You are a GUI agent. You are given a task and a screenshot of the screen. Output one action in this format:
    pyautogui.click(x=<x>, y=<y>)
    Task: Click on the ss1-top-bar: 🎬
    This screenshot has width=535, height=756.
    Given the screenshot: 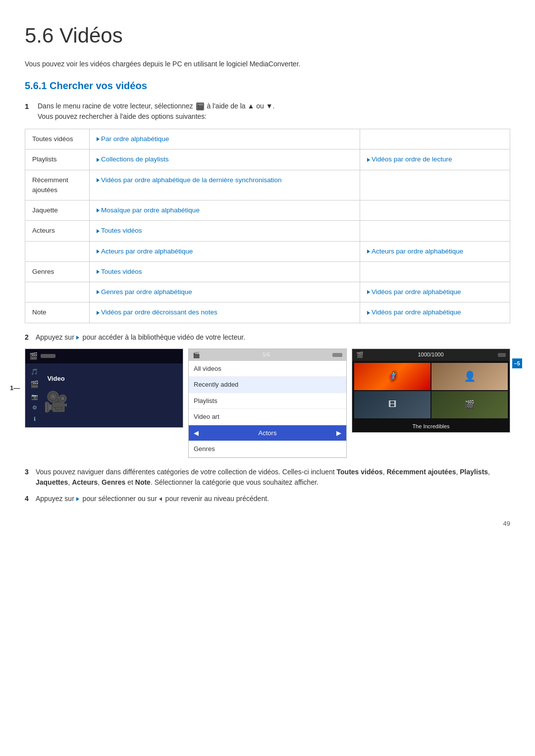 What is the action you would take?
    pyautogui.click(x=104, y=356)
    